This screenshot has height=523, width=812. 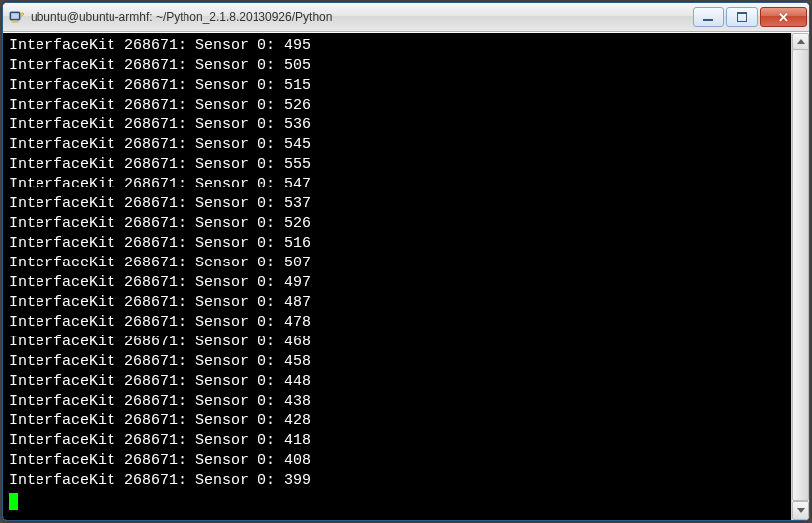 I want to click on scroll-track, so click(x=801, y=276).